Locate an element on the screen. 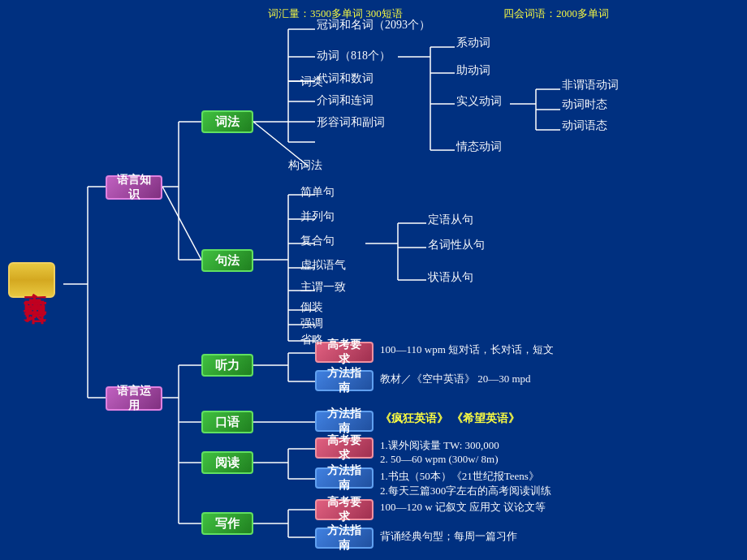 The height and width of the screenshot is (560, 747). node-fangfa-tingli: 方法指南 is located at coordinates (344, 381).